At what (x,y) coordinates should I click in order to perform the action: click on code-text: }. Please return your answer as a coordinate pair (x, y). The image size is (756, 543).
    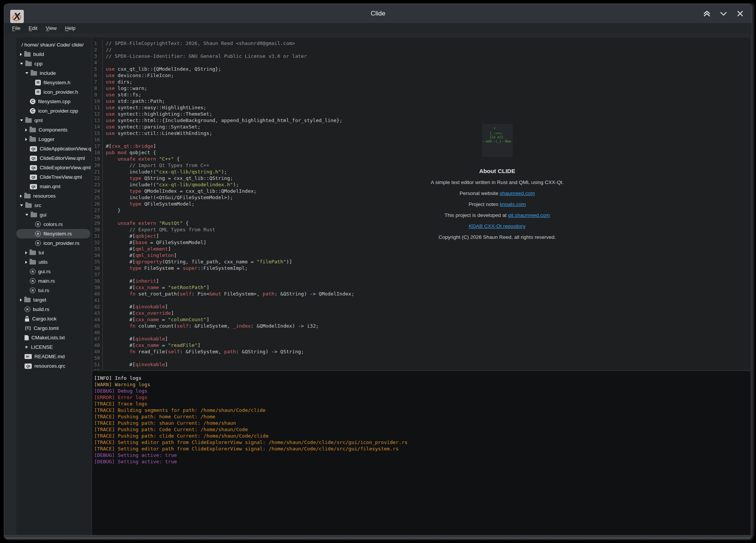
    Looking at the image, I should click on (113, 210).